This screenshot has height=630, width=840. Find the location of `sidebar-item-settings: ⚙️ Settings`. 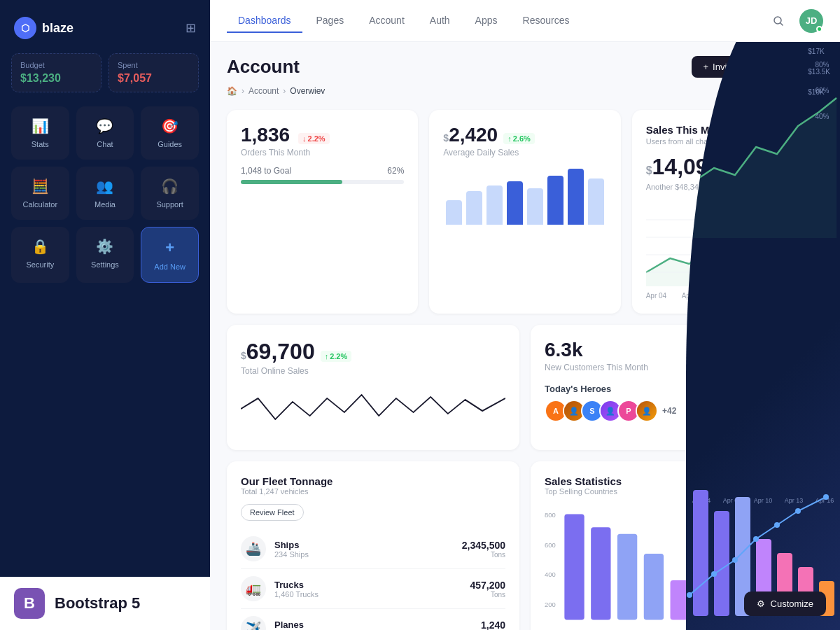

sidebar-item-settings: ⚙️ Settings is located at coordinates (105, 255).